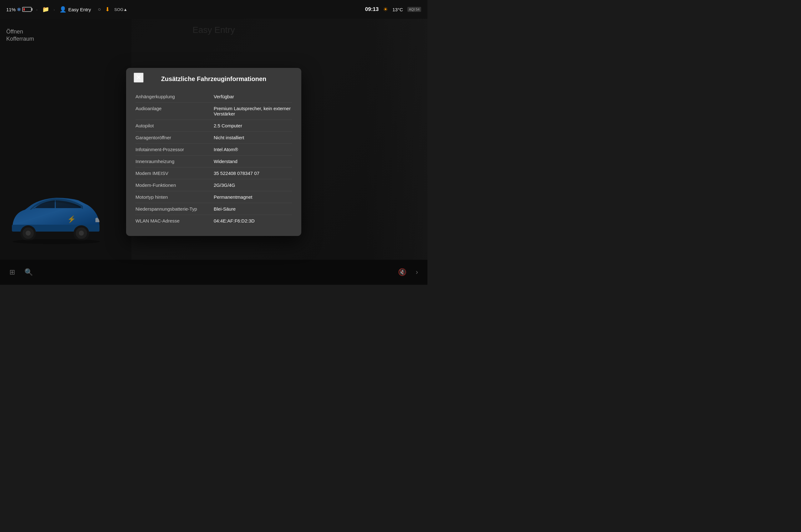 The width and height of the screenshot is (801, 532). What do you see at coordinates (253, 185) in the screenshot?
I see `info-value: 2G/3G/4G` at bounding box center [253, 185].